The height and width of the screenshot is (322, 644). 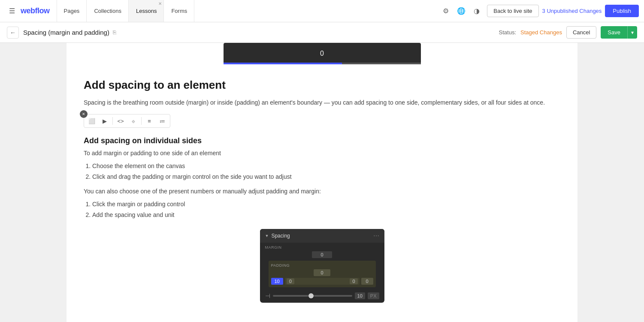 What do you see at coordinates (121, 121) in the screenshot?
I see `toolbar-code-button: <>` at bounding box center [121, 121].